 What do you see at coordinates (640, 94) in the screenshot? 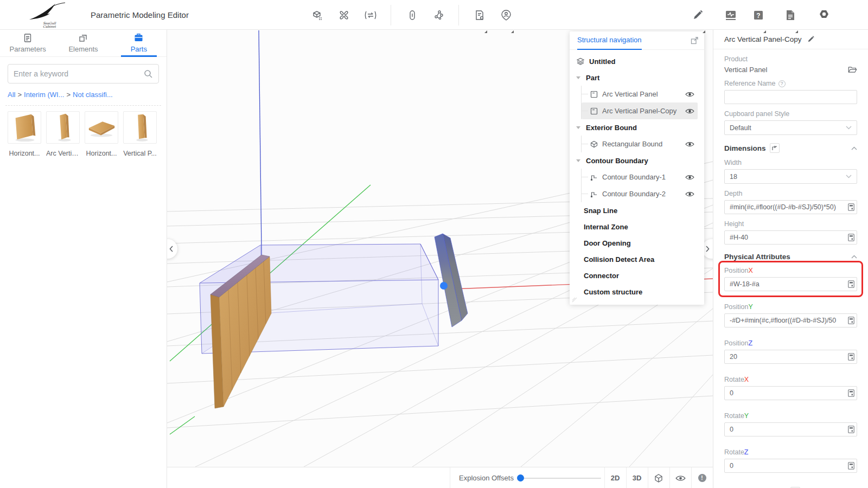
I see `tree-item-arc-vertical-panel: Arc Vertical Panel` at bounding box center [640, 94].